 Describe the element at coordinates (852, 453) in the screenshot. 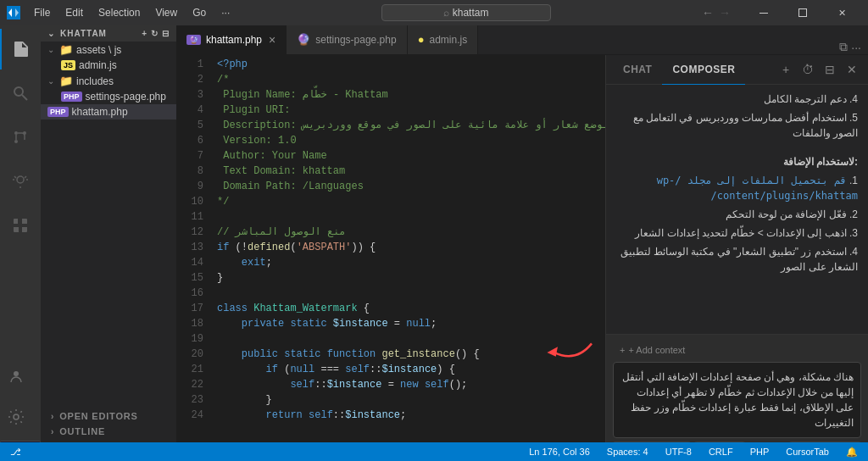

I see `bell-icon: 🔔` at that location.